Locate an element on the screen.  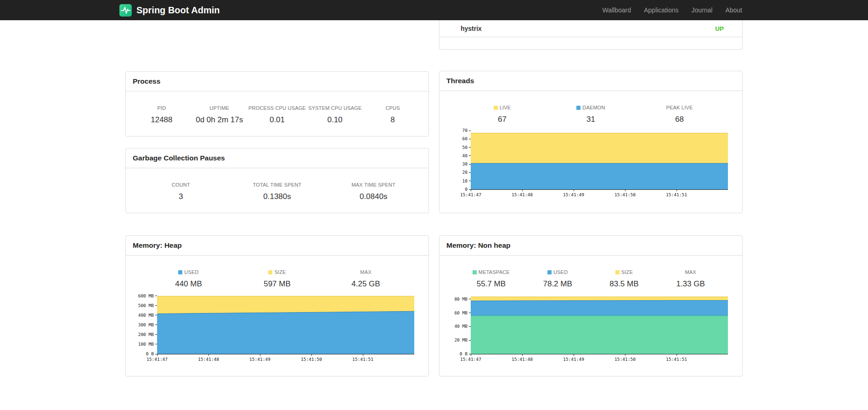
legend-value: 31 is located at coordinates (591, 120).